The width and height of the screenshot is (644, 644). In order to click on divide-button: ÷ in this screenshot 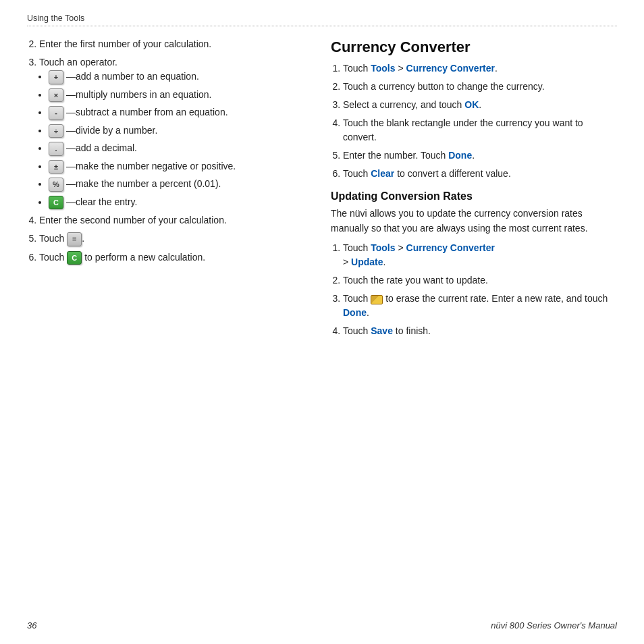, I will do `click(56, 131)`.